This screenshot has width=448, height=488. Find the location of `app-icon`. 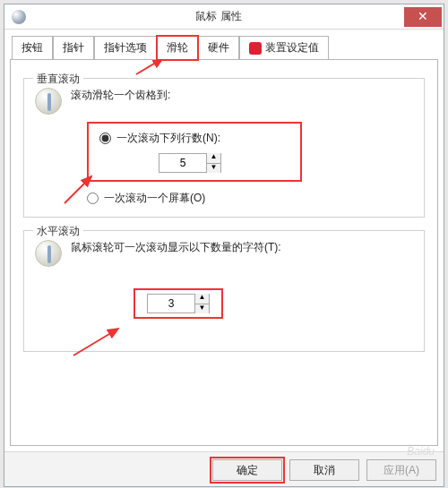

app-icon is located at coordinates (19, 17).